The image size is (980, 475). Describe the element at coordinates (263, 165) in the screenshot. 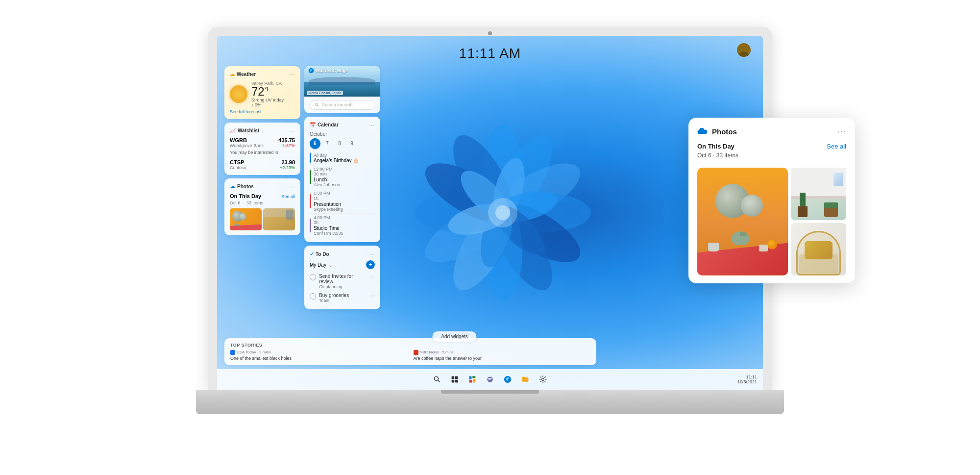

I see `stock-row-2: CTSP Contoso 23.98 +2.23%` at that location.